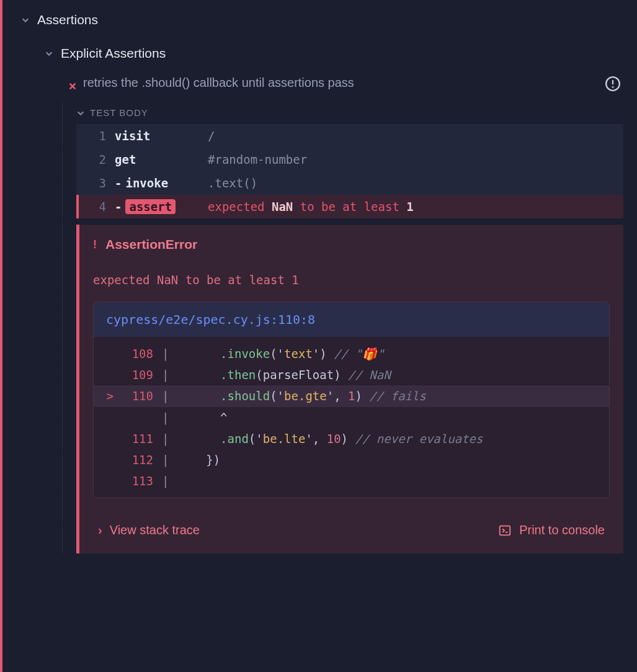  Describe the element at coordinates (613, 84) in the screenshot. I see `warning-icon` at that location.